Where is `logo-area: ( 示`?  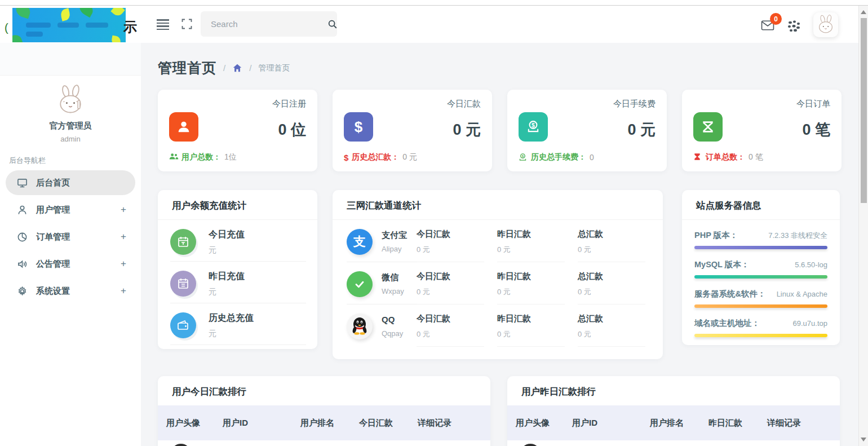
logo-area: ( 示 is located at coordinates (70, 24).